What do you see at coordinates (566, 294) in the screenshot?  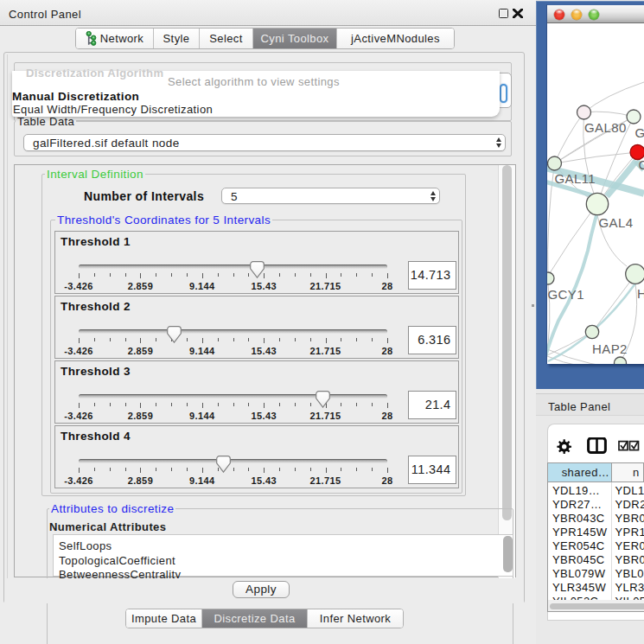 I see `svg-text: GCY1` at bounding box center [566, 294].